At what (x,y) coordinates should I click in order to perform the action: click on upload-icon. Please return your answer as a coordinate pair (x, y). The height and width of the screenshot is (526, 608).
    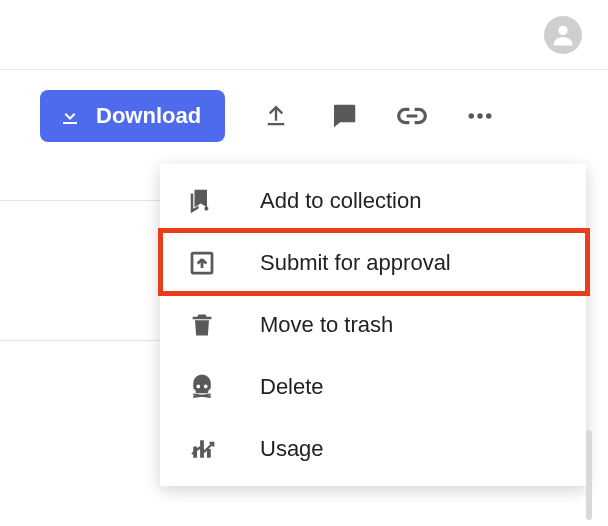
    Looking at the image, I should click on (276, 116).